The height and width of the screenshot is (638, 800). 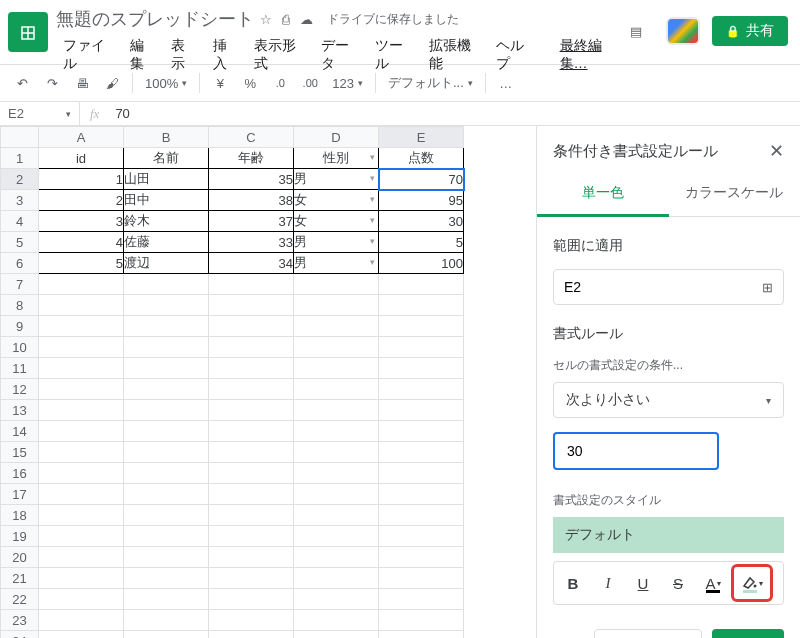 I want to click on cell-D18, so click(x=336, y=516).